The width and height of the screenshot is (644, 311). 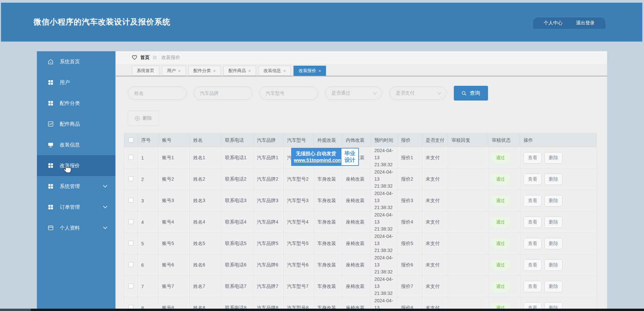 What do you see at coordinates (504, 140) in the screenshot?
I see `column-header: 审核状态` at bounding box center [504, 140].